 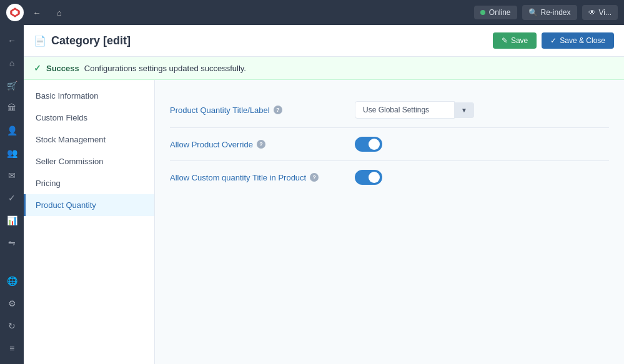 What do you see at coordinates (89, 96) in the screenshot?
I see `nav-basic-information: Basic Information` at bounding box center [89, 96].